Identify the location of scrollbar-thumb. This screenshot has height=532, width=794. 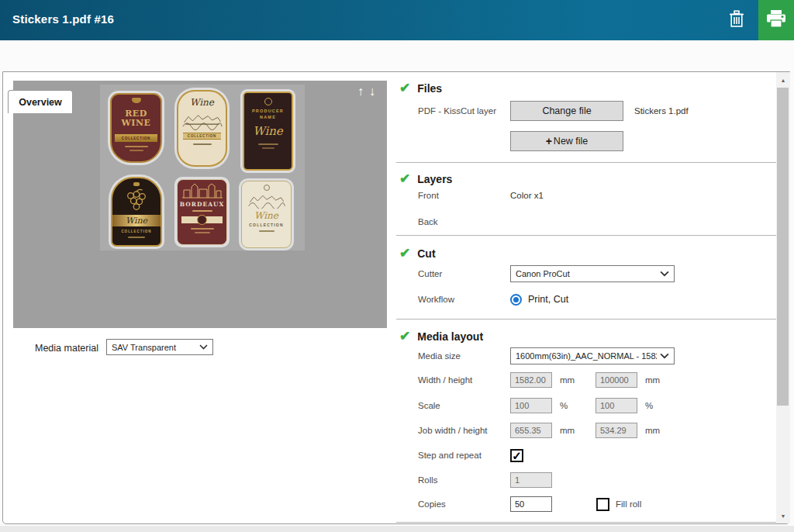
(783, 247).